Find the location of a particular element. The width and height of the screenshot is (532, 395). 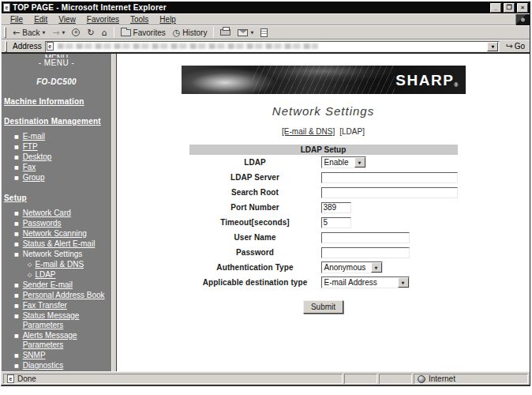

forward-button: → ▼ is located at coordinates (58, 32).